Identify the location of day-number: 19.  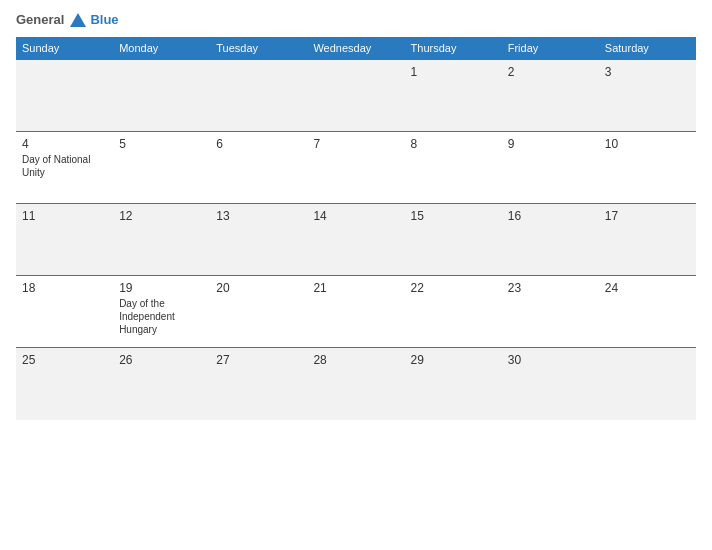
(162, 288).